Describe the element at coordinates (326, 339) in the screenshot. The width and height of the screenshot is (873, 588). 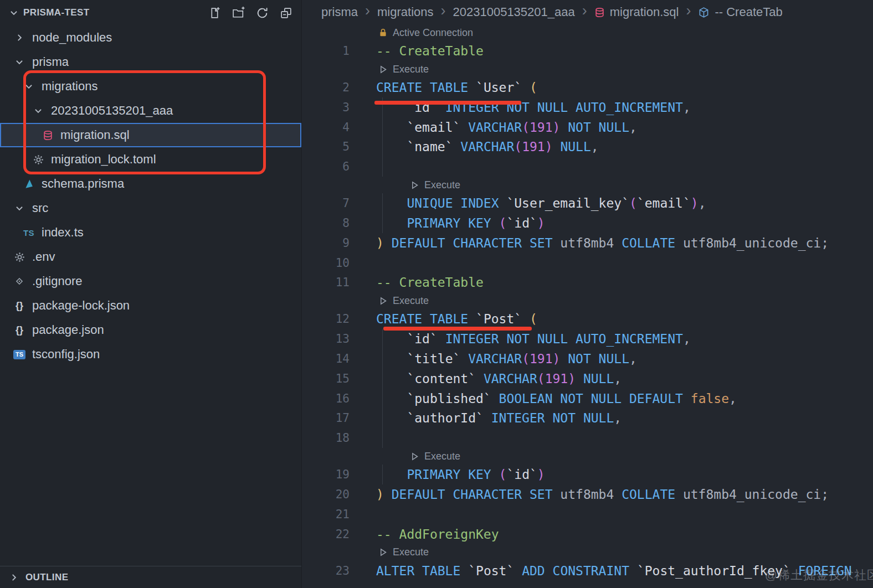
I see `line-number: 13` at that location.